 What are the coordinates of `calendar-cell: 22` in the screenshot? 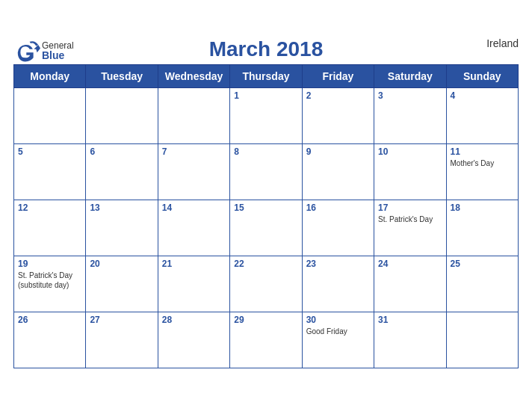 It's located at (266, 284).